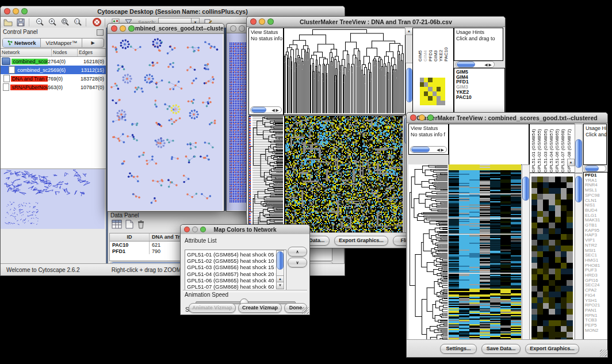 The height and width of the screenshot is (364, 612). What do you see at coordinates (489, 144) in the screenshot?
I see `tv2-column-dendrogram` at bounding box center [489, 144].